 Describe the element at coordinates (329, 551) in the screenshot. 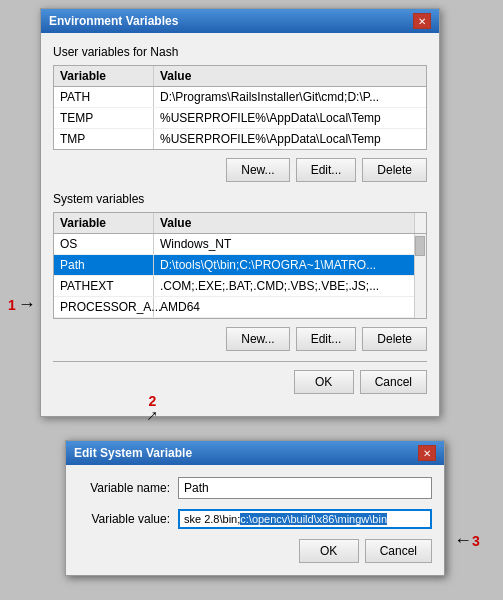

I see `edit-ok-button: OK` at that location.